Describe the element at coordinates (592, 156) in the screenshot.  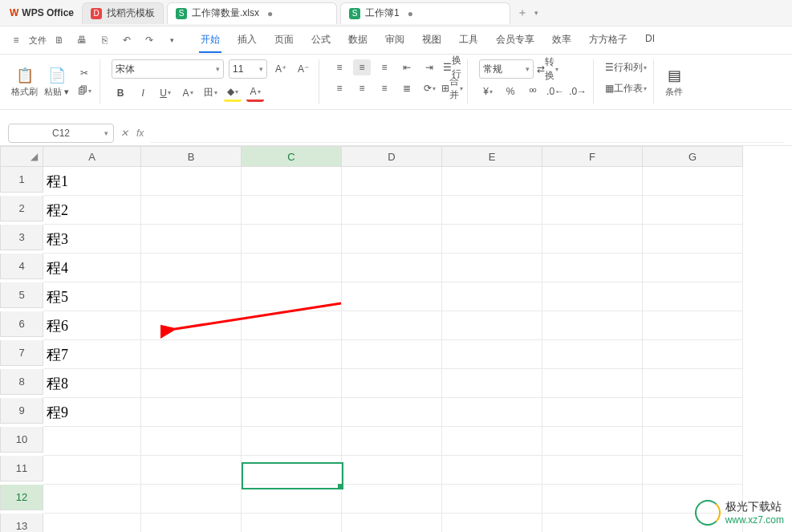
I see `column-header: F` at that location.